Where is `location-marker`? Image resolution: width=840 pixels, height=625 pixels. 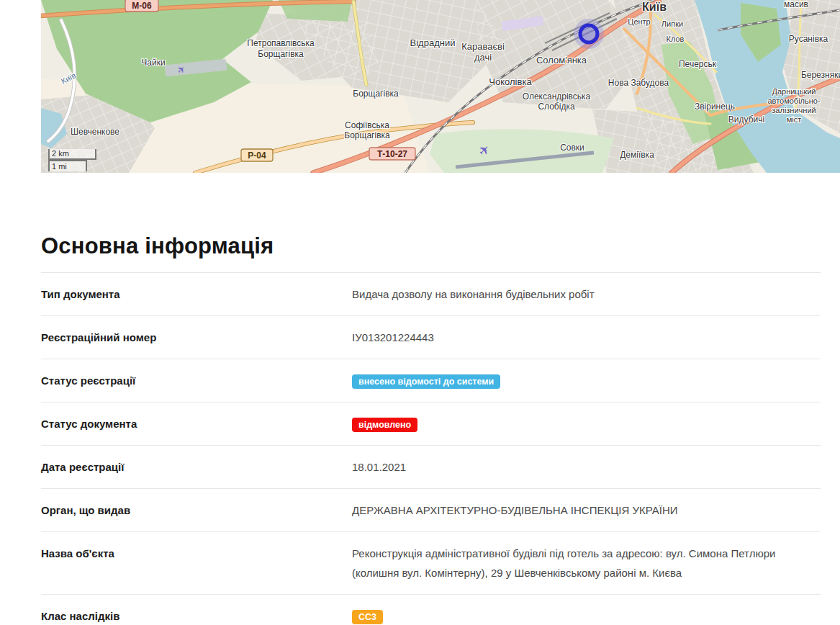
location-marker is located at coordinates (589, 34).